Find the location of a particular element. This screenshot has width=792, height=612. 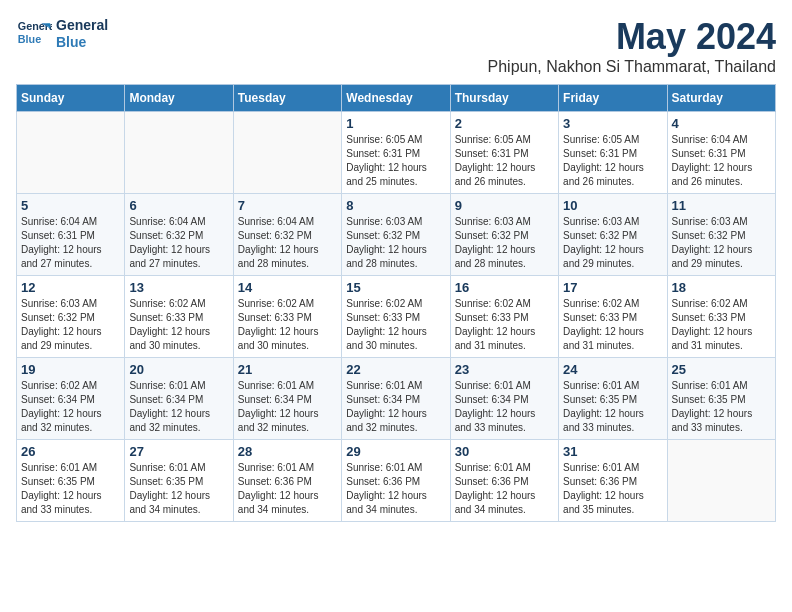

svg-text: Blue is located at coordinates (30, 39).